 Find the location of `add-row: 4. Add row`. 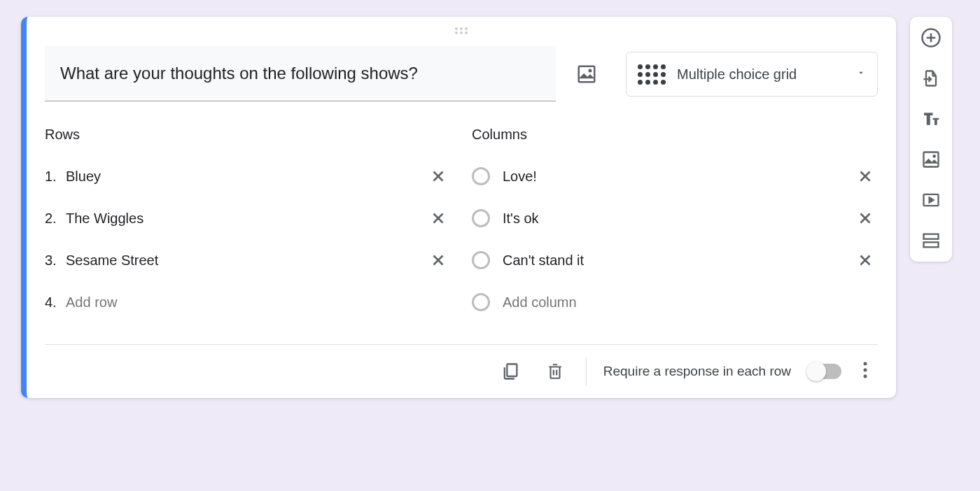

add-row: 4. Add row is located at coordinates (248, 302).